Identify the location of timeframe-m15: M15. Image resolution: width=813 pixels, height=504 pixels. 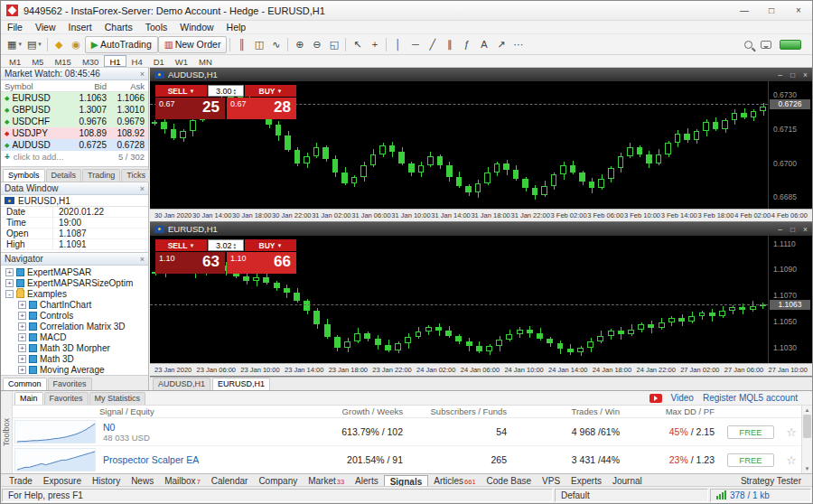
(62, 61).